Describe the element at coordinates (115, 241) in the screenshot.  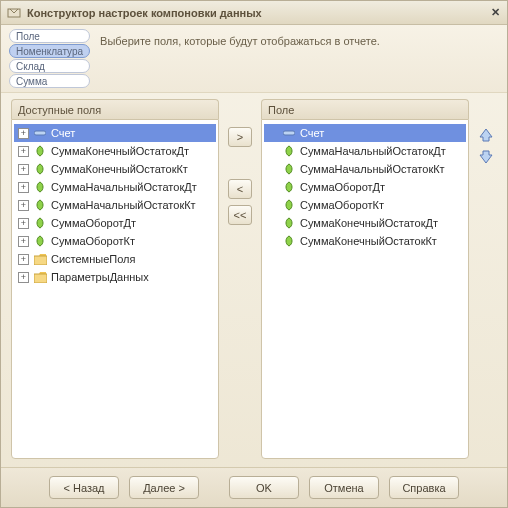
I see `tree-row: +СуммаОборотКт` at that location.